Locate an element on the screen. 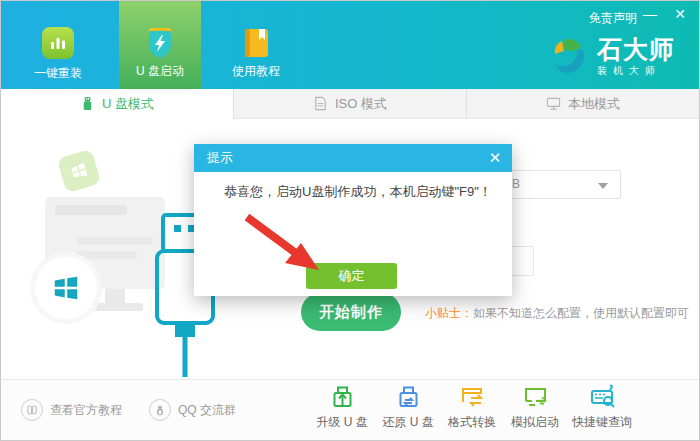 The image size is (700, 441). close-button: ✕ is located at coordinates (680, 14).